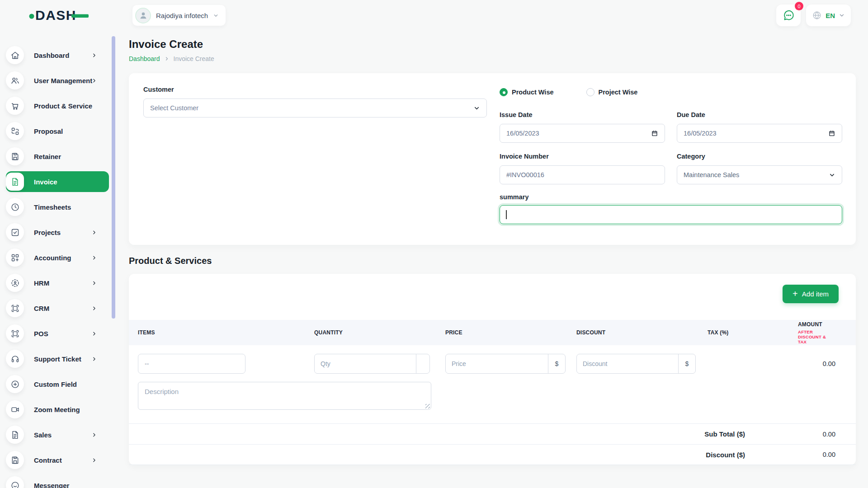  What do you see at coordinates (59, 258) in the screenshot?
I see `sidebar: DashboardUser ManagementProduct & Servic…` at bounding box center [59, 258].